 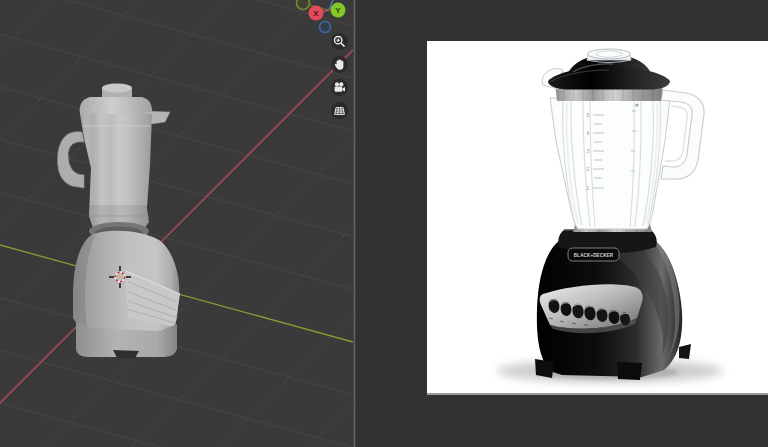 What do you see at coordinates (340, 76) in the screenshot?
I see `viewport-toolbar` at bounding box center [340, 76].